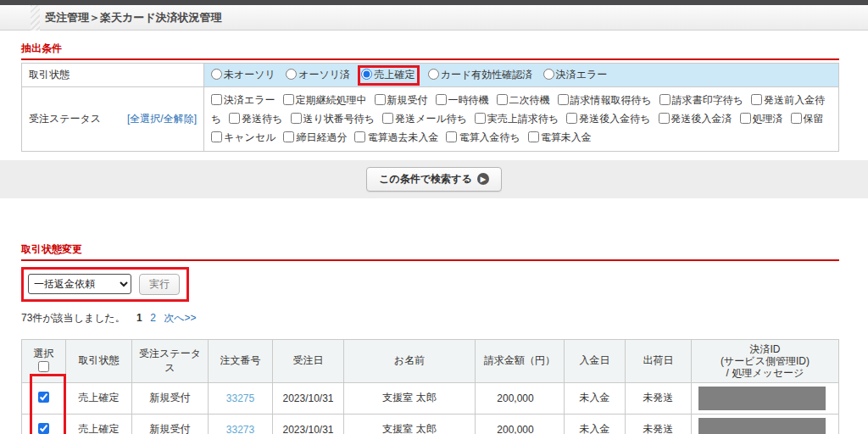 The height and width of the screenshot is (434, 868). I want to click on checkbox-tracking-no-wait: 送り状番号待ち, so click(333, 119).